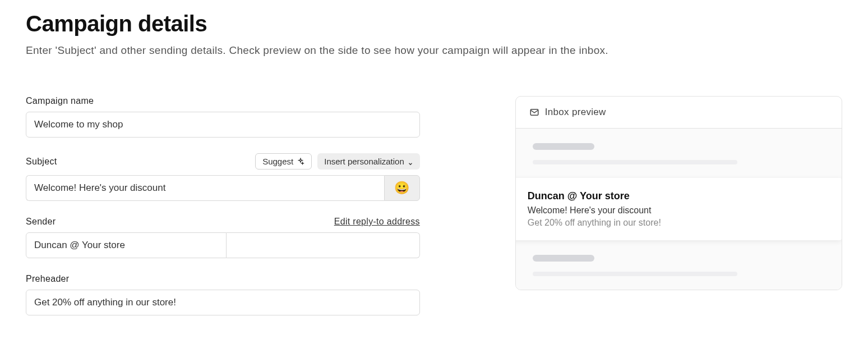 Image resolution: width=868 pixels, height=348 pixels. What do you see at coordinates (402, 188) in the screenshot?
I see `emoji-picker-button: 😀` at bounding box center [402, 188].